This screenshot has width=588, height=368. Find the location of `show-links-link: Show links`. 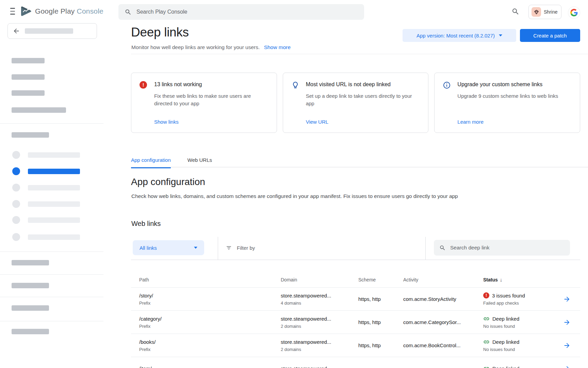

show-links-link: Show links is located at coordinates (211, 122).